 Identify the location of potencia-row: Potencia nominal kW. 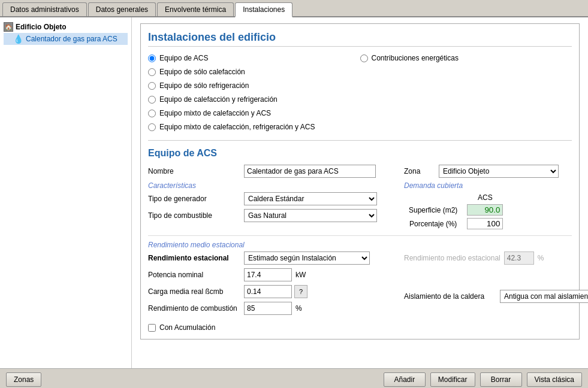
(270, 275).